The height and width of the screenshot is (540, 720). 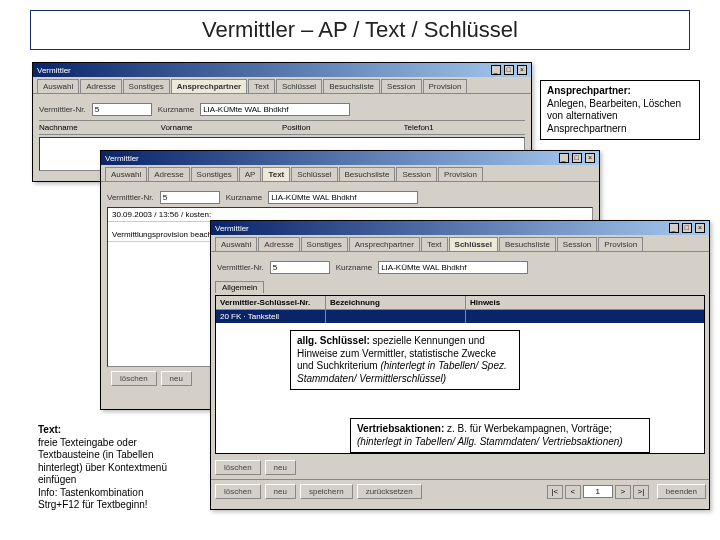 I want to click on callout-vertriebsaktionen: Vertriebsaktionen: z. B. für Werbekampag…, so click(x=500, y=436).